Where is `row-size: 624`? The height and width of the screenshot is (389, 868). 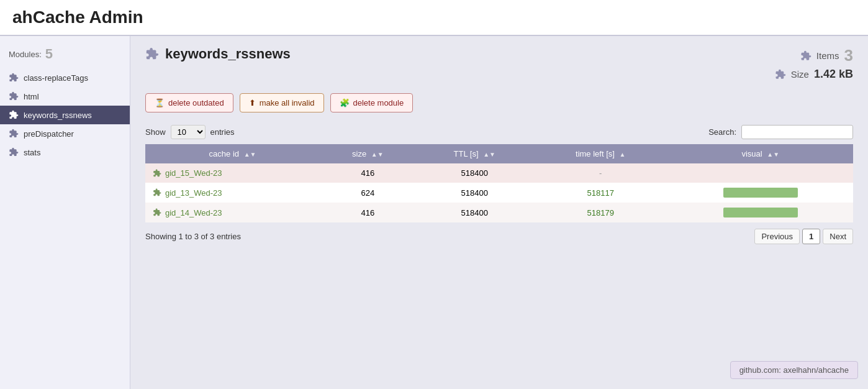
row-size: 624 is located at coordinates (368, 193).